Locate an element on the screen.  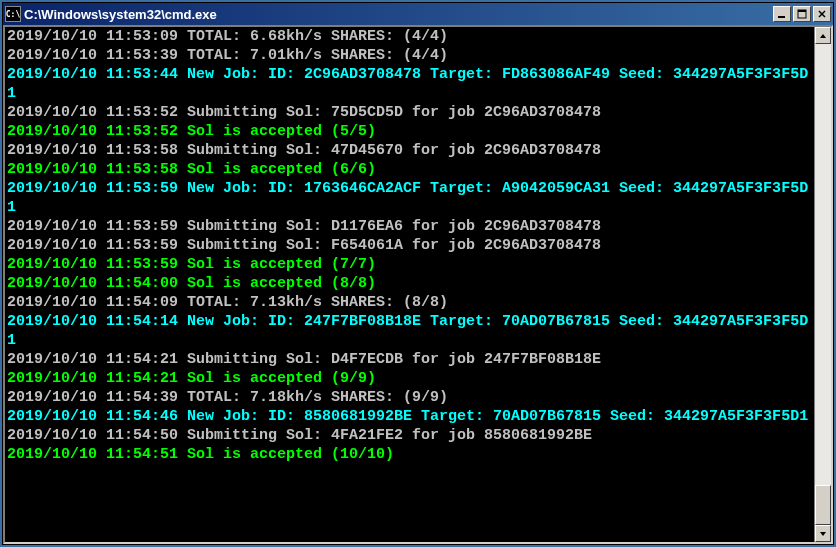
terminal-line: 2019/10/10 11:53:59 Submitting Sol: F654… is located at coordinates (304, 246).